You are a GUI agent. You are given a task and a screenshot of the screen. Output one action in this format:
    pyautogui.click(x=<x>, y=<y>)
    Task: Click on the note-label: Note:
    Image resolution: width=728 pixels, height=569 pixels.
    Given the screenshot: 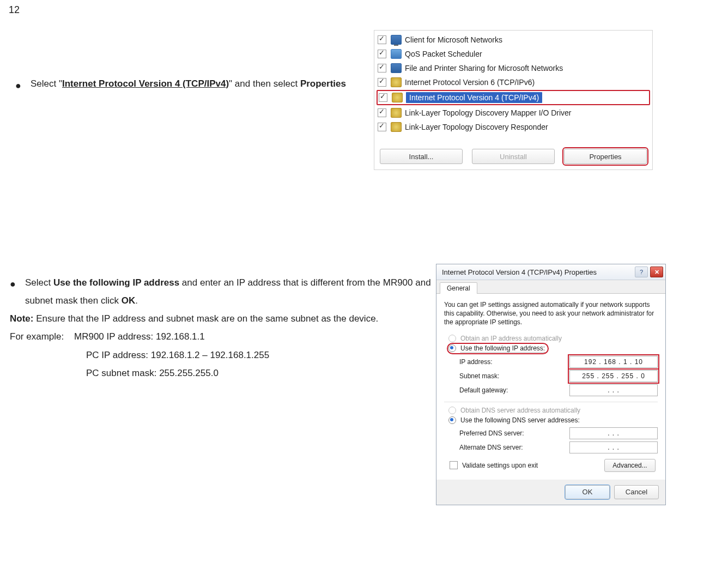 What is the action you would take?
    pyautogui.click(x=22, y=318)
    